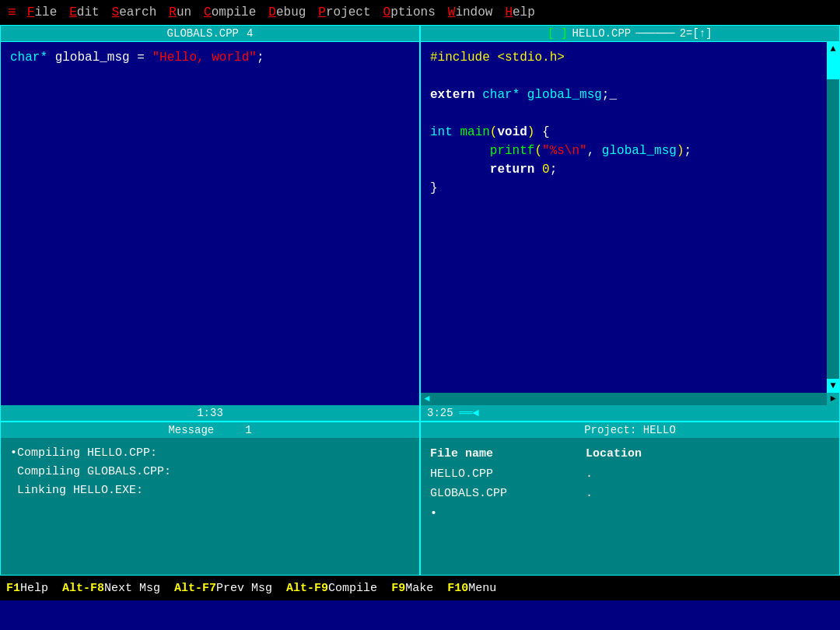 The image size is (840, 630). What do you see at coordinates (630, 399) in the screenshot?
I see `hscroll-track` at bounding box center [630, 399].